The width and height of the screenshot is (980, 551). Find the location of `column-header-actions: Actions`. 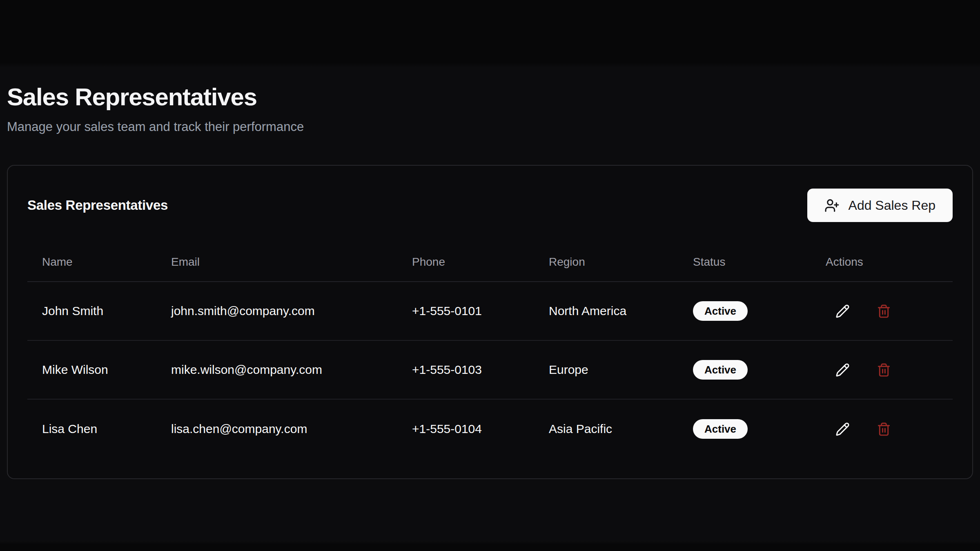

column-header-actions: Actions is located at coordinates (882, 262).